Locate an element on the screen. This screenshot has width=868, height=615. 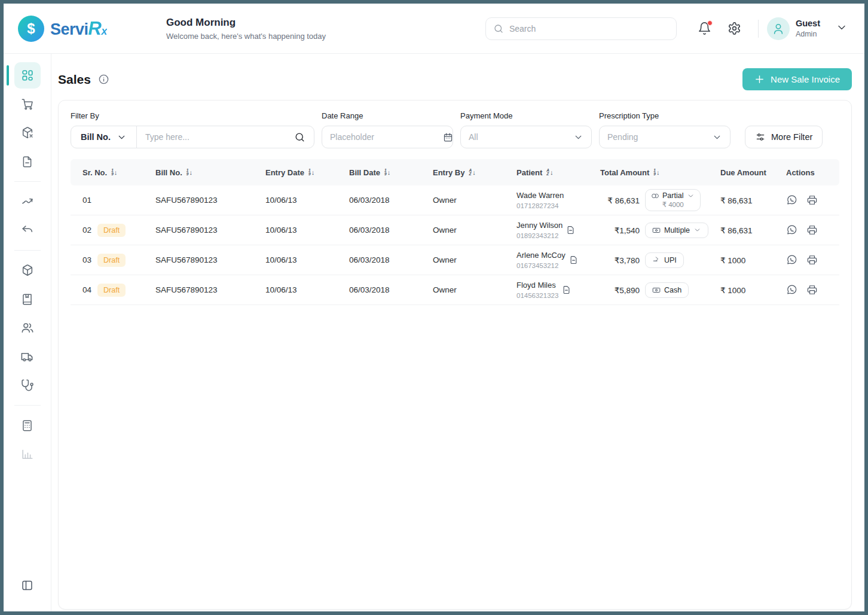
package-icon is located at coordinates (27, 270).